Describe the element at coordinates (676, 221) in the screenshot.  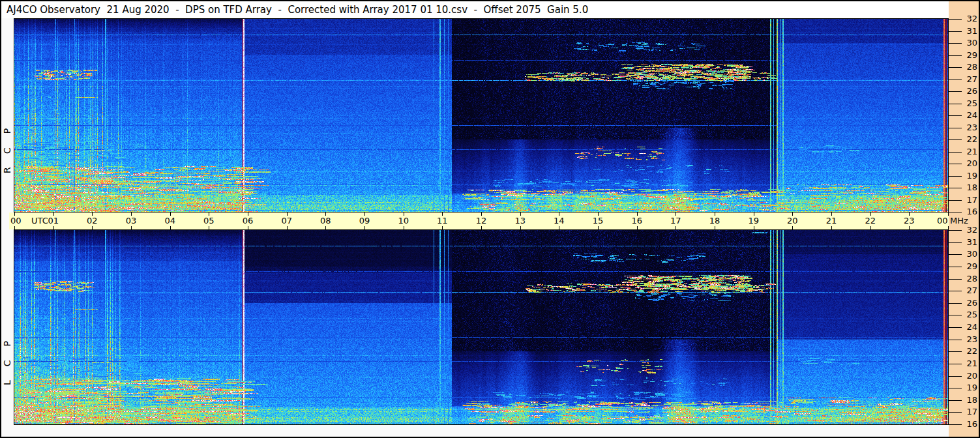
I see `time-tick-label: 17` at that location.